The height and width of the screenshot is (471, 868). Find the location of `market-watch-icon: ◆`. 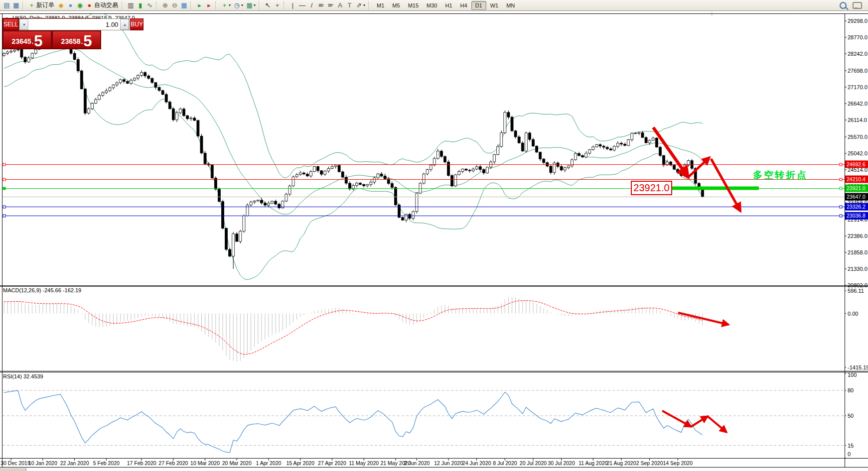

market-watch-icon: ◆ is located at coordinates (61, 5).